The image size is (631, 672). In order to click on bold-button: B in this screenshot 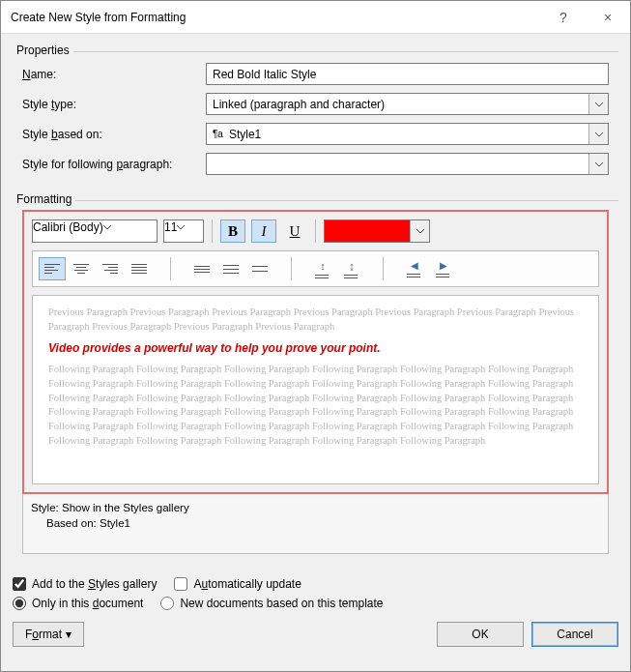, I will do `click(233, 231)`.